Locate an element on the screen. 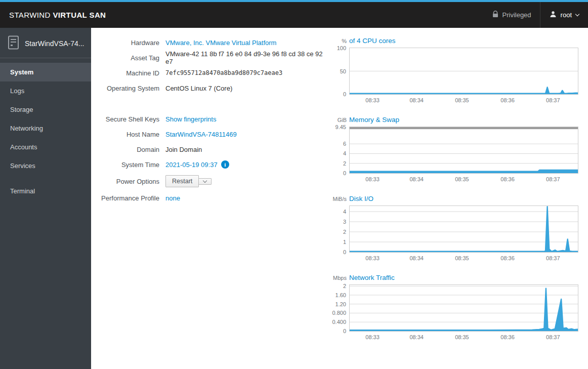 The height and width of the screenshot is (369, 588). field-row-asset-tag: Asset TagVMware-42 11 8b f7 16 e0 84 d9-… is located at coordinates (210, 58).